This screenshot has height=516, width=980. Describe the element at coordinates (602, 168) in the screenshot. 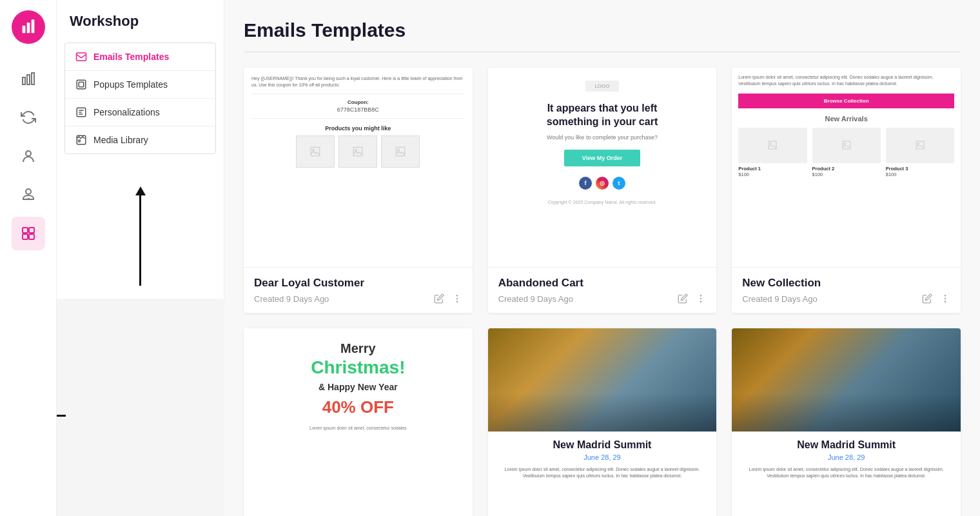

I see `template-preview-abandoned-cart: LOGO It appears that you left something …` at that location.